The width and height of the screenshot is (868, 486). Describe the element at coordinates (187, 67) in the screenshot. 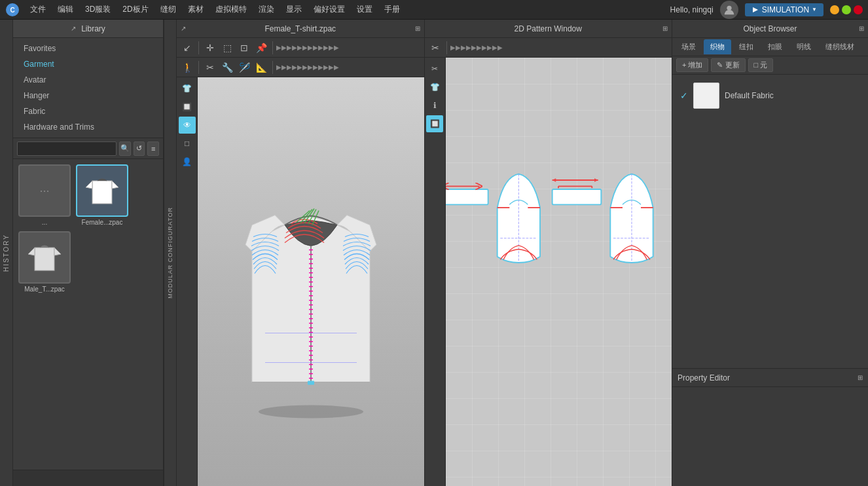

I see `tb-walk-btn: 🚶` at that location.